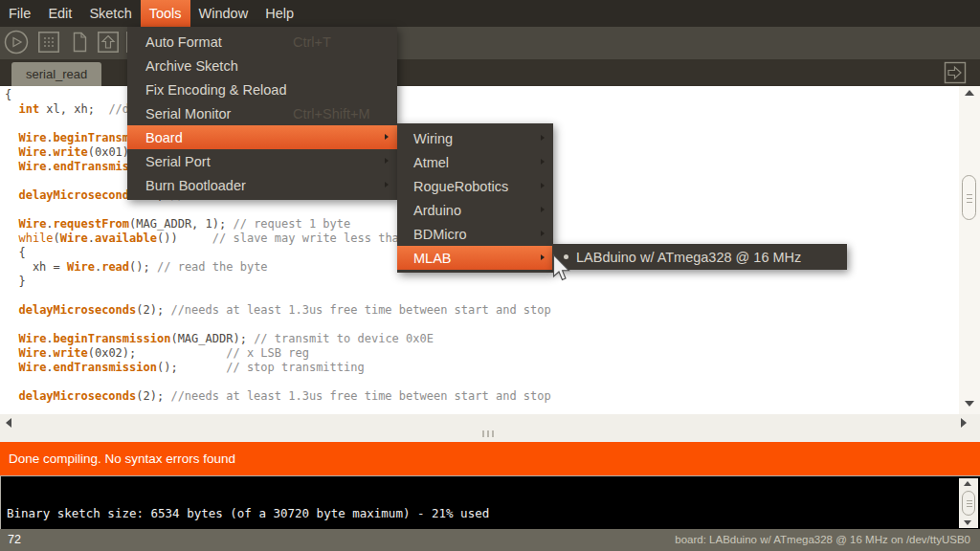 The height and width of the screenshot is (551, 980). What do you see at coordinates (278, 354) in the screenshot?
I see `code-line: Wire.write(0x02); // x LSB reg` at bounding box center [278, 354].